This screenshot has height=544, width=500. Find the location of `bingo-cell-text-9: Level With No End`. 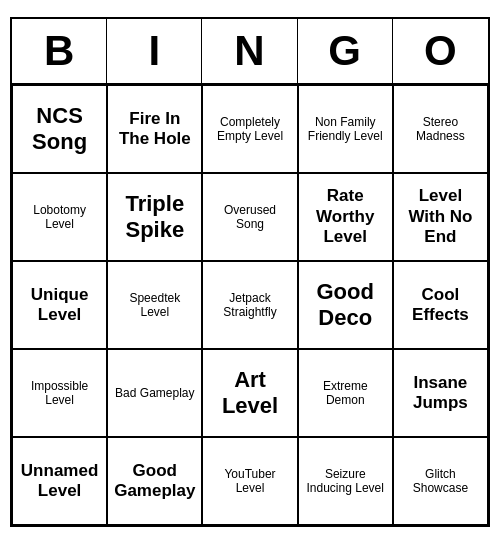

bingo-cell-text-9: Level With No End is located at coordinates (440, 216).